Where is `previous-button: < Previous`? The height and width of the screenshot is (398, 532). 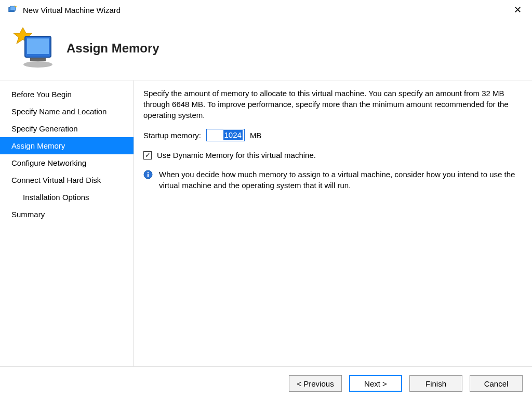
previous-button: < Previous is located at coordinates (315, 383).